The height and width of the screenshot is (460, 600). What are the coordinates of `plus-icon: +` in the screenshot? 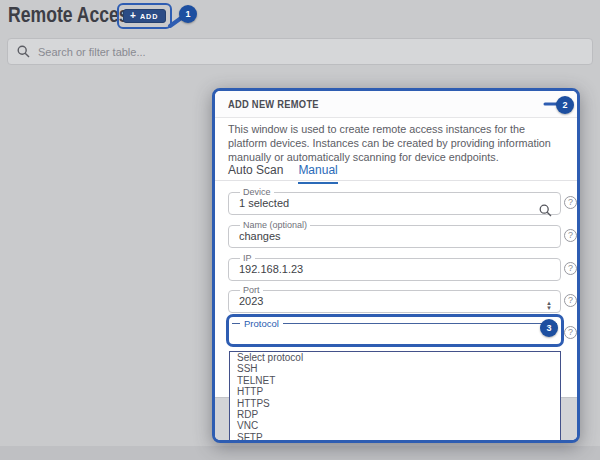 It's located at (133, 16).